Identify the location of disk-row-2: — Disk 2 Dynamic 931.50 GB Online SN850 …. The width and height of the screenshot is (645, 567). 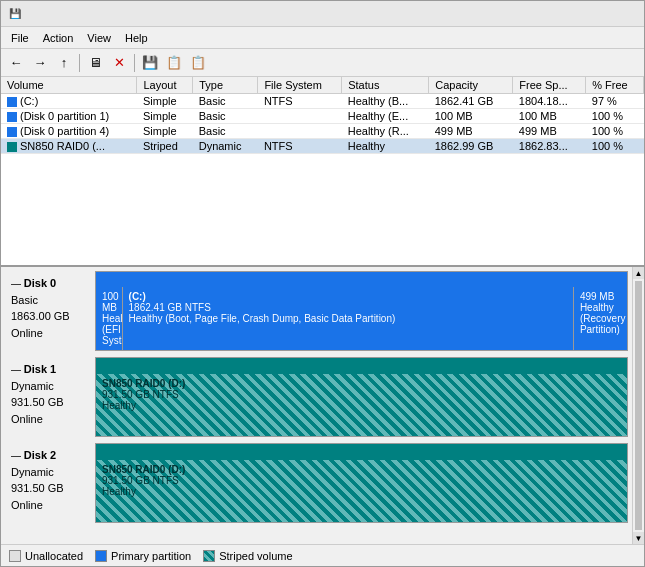
(316, 483).